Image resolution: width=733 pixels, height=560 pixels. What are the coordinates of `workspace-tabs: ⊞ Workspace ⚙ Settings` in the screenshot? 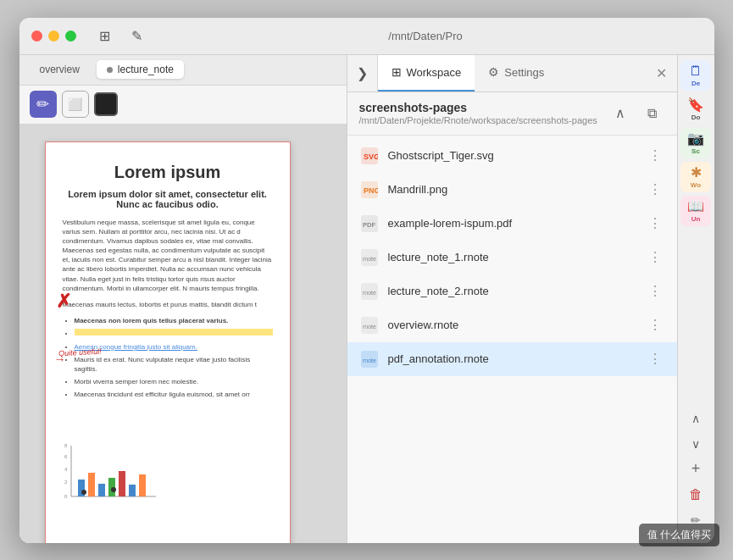 It's located at (512, 73).